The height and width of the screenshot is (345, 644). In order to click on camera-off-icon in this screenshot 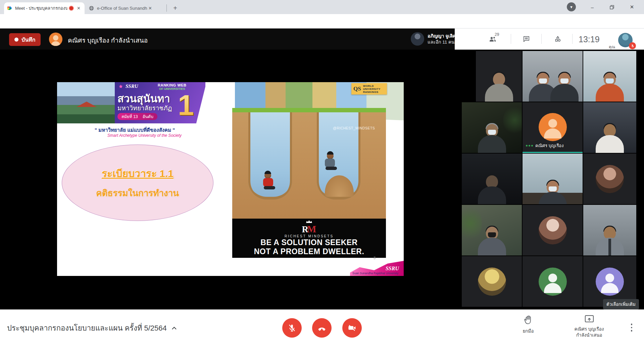, I will do `click(352, 328)`.